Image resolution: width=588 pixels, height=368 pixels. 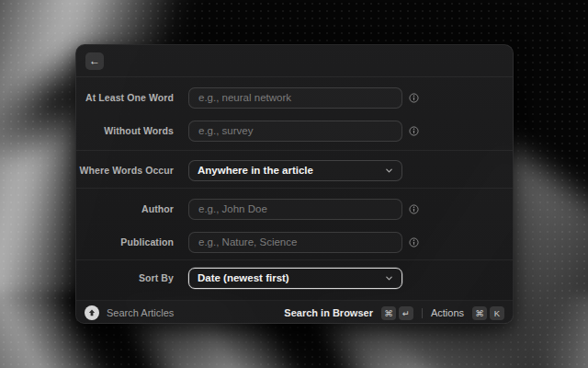 I want to click on command-title: Search Articles, so click(x=140, y=313).